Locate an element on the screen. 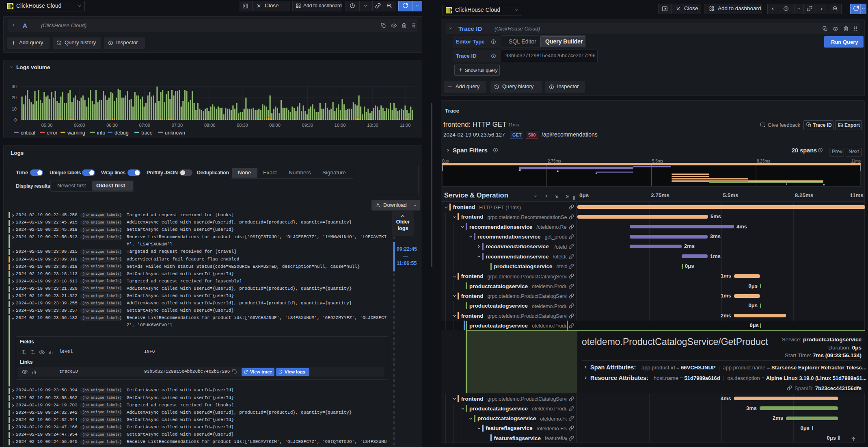 Image resolution: width=868 pixels, height=447 pixels. svg-text: 2.75ms is located at coordinates (555, 161).